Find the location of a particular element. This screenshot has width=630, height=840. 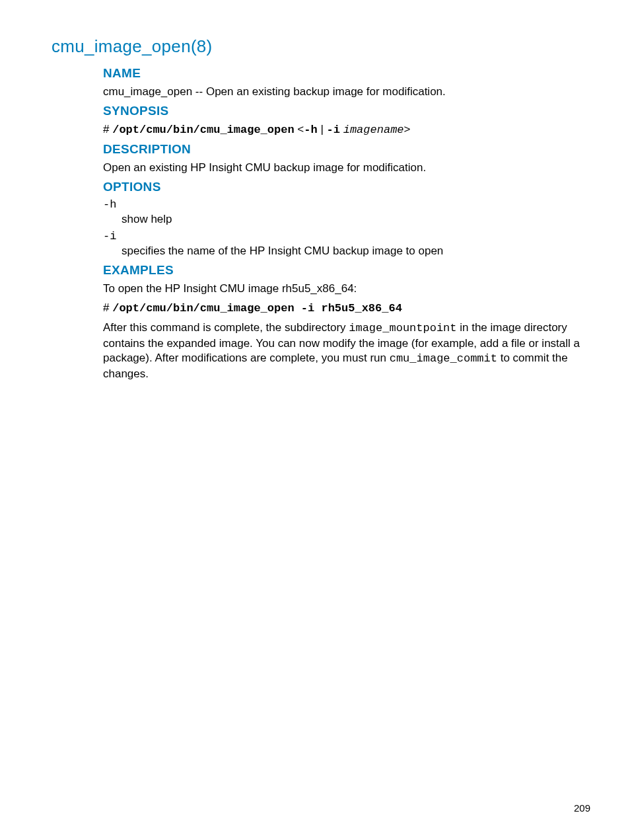

para-code1: image_mountpoint is located at coordinates (403, 328).